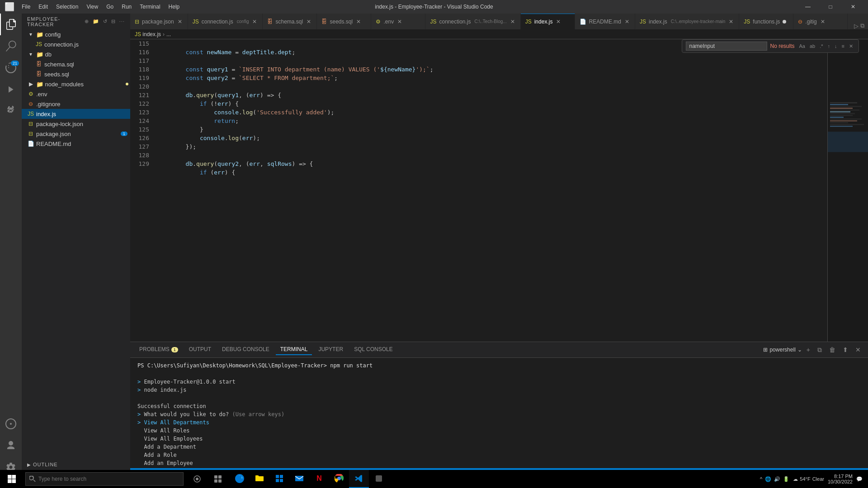  I want to click on taskbar-store, so click(279, 479).